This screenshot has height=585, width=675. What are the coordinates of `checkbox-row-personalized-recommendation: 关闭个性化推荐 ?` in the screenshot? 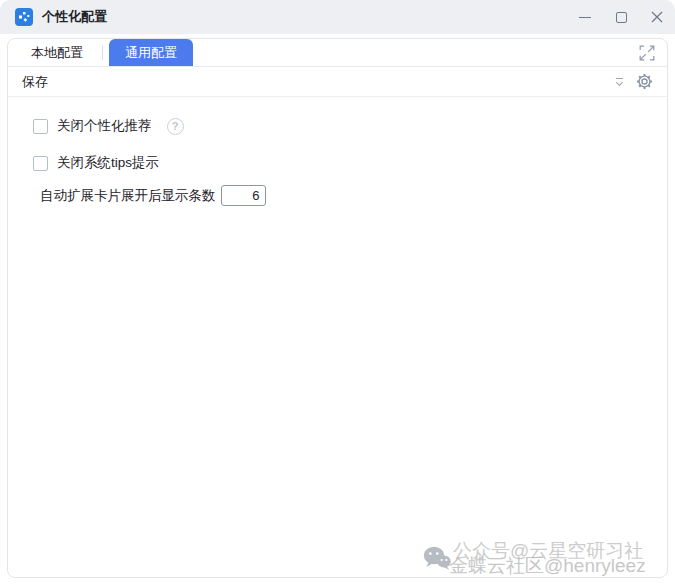 It's located at (350, 126).